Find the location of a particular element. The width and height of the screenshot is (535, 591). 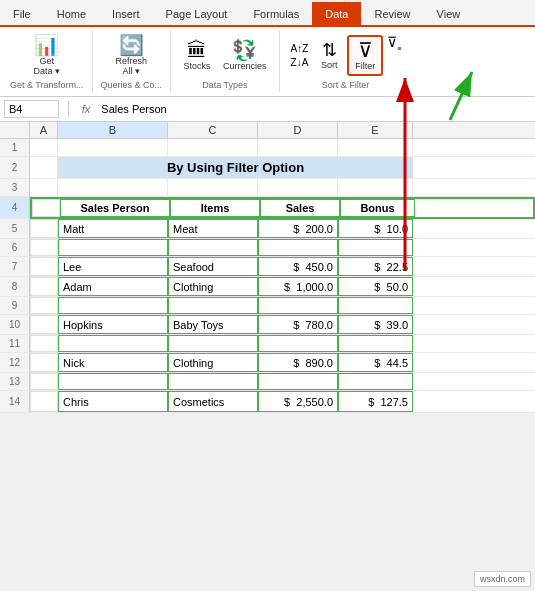

advanced-filter-icon: ⊽≡ is located at coordinates (394, 43).